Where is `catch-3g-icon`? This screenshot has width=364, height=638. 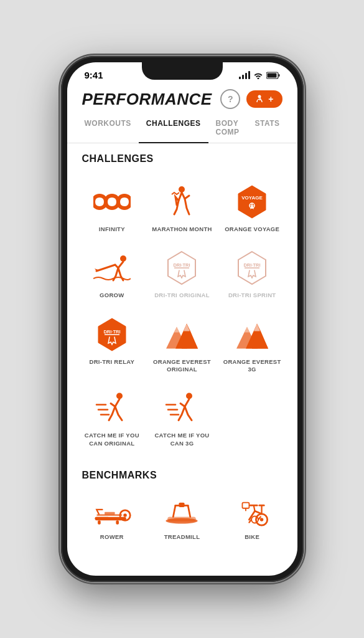
catch-3g-icon is located at coordinates (182, 408).